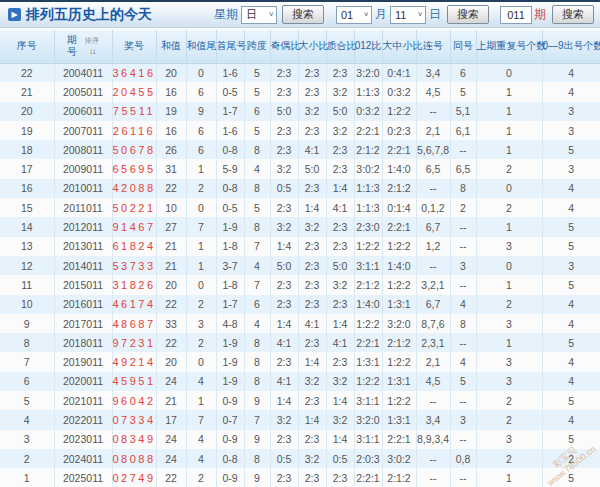  I want to click on sort-asc-icon: ↓, so click(94, 52).